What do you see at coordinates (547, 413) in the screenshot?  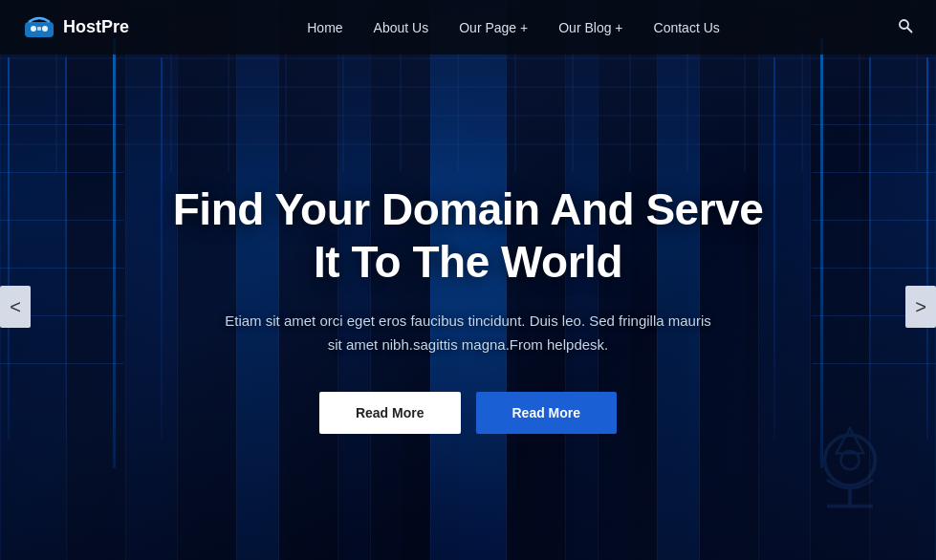 I see `read-more-solid-button: Read More` at bounding box center [547, 413].